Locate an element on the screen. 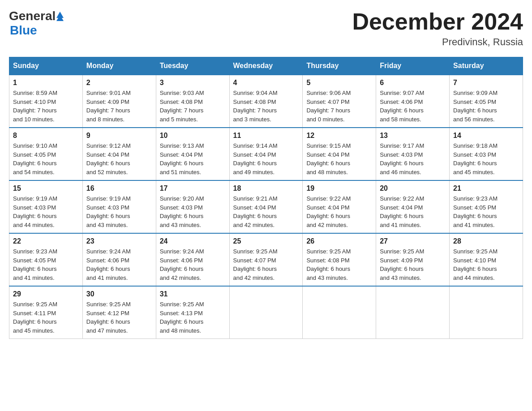 Image resolution: width=532 pixels, height=411 pixels. calendar-cell: 29Sunrise: 9:25 AMSunset: 4:11 PMDayligh… is located at coordinates (46, 313).